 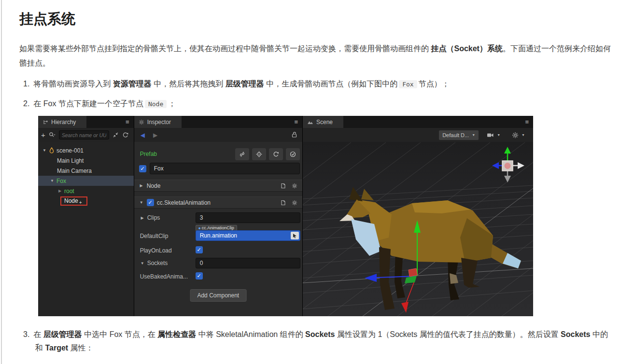 I want to click on prefab-apply-button, so click(x=293, y=154).